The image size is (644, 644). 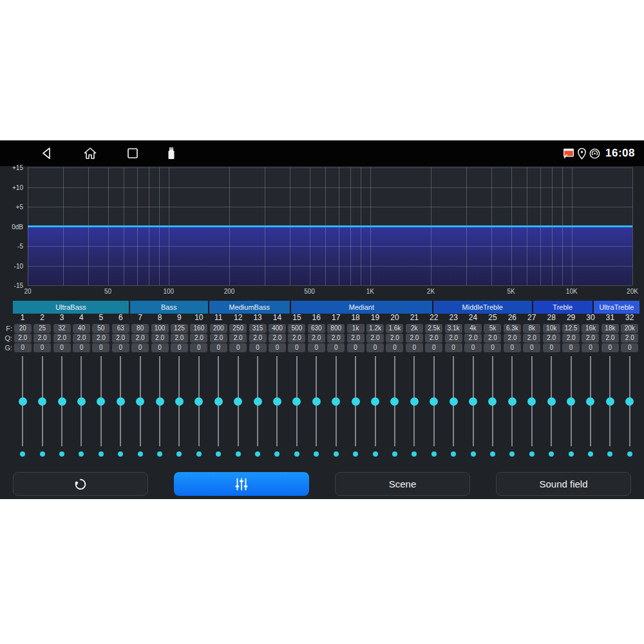 I want to click on band-frequency-value: 2.5k, so click(x=434, y=328).